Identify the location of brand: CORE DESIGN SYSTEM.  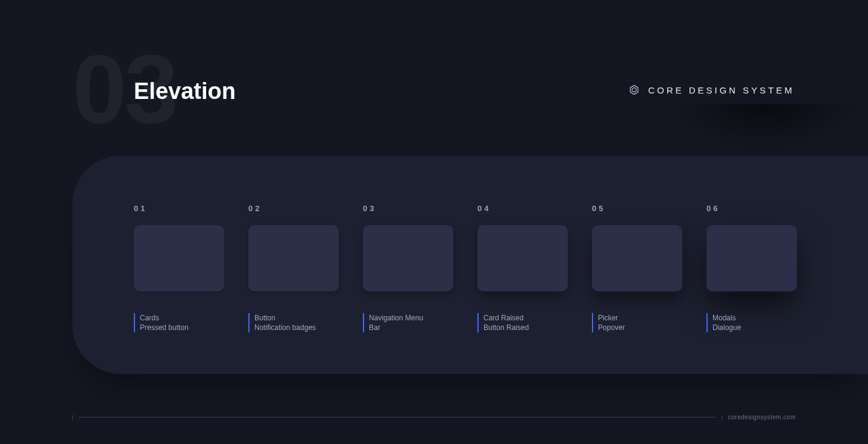
(711, 90).